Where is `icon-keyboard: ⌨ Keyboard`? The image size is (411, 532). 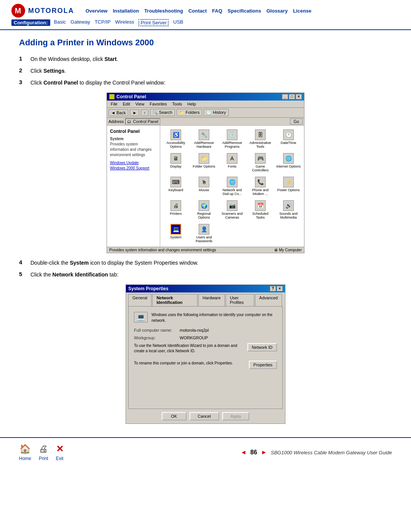
icon-keyboard: ⌨ Keyboard is located at coordinates (176, 186).